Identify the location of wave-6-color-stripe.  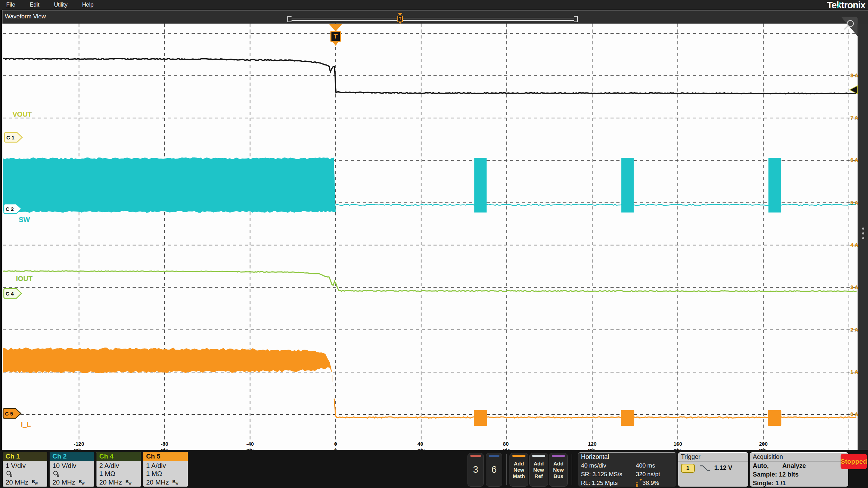
(494, 456).